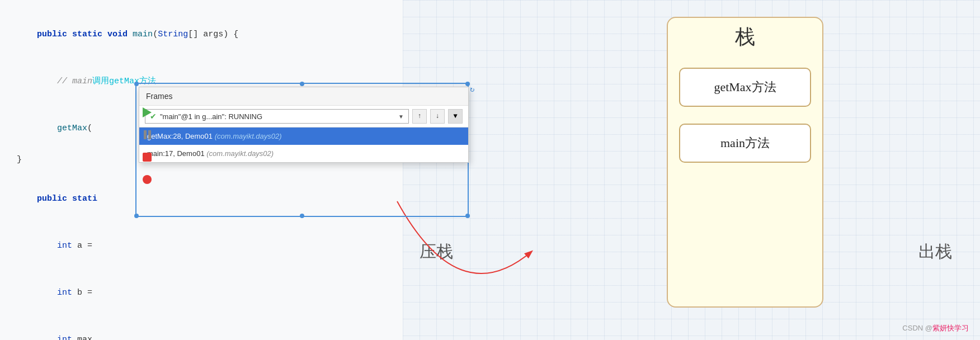 The image size is (980, 340). Describe the element at coordinates (147, 180) in the screenshot. I see `record-icon` at that location.